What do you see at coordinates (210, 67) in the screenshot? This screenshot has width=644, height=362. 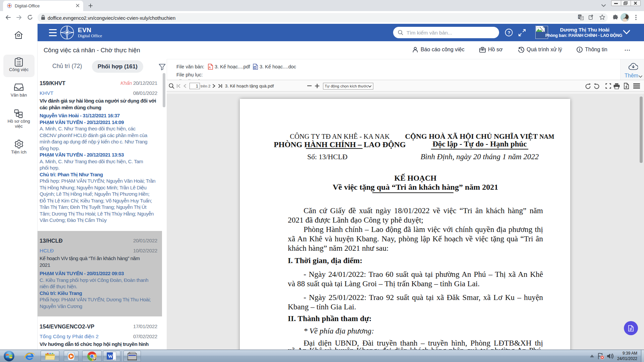 I see `svg-text: A` at bounding box center [210, 67].